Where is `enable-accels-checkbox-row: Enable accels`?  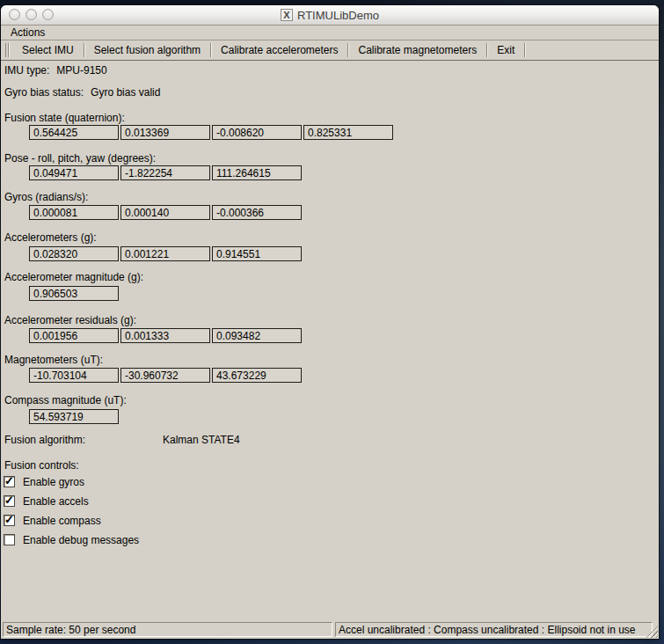 enable-accels-checkbox-row: Enable accels is located at coordinates (46, 501).